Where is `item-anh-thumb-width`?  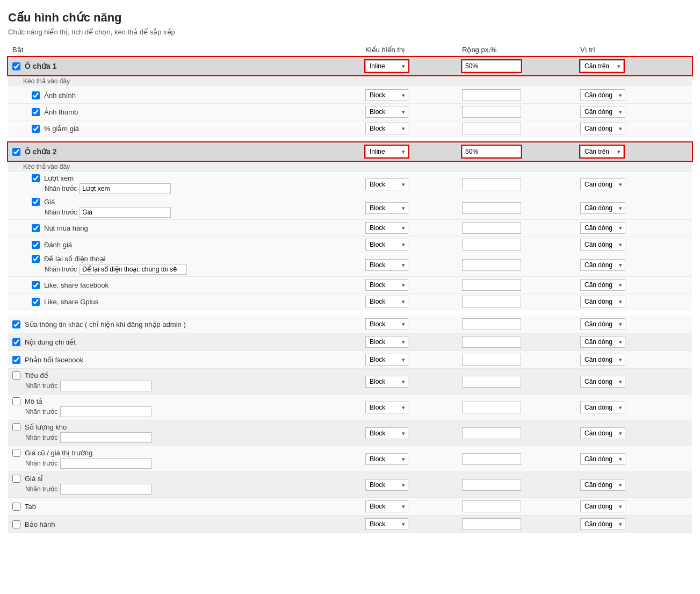
item-anh-thumb-width is located at coordinates (492, 112).